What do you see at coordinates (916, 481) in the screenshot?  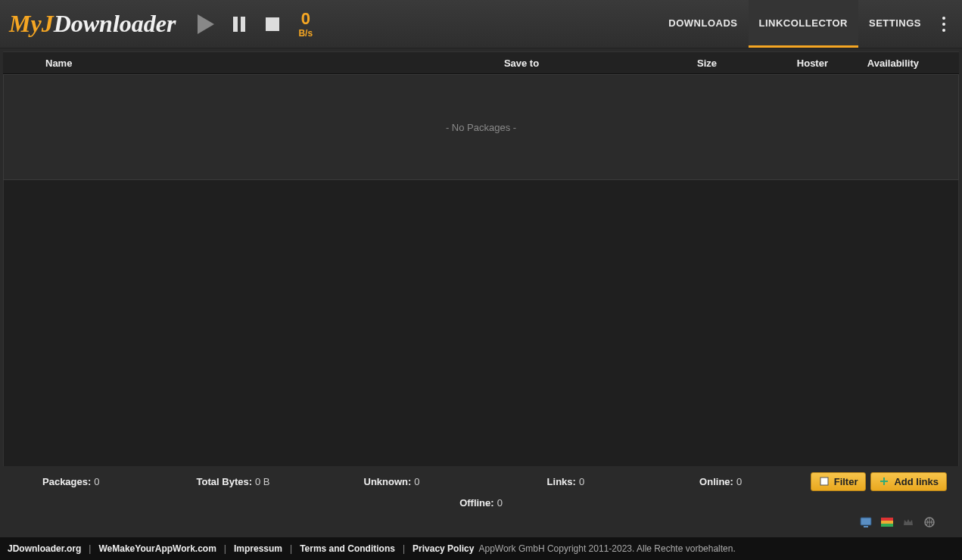 I see `add-links-label: Add links` at bounding box center [916, 481].